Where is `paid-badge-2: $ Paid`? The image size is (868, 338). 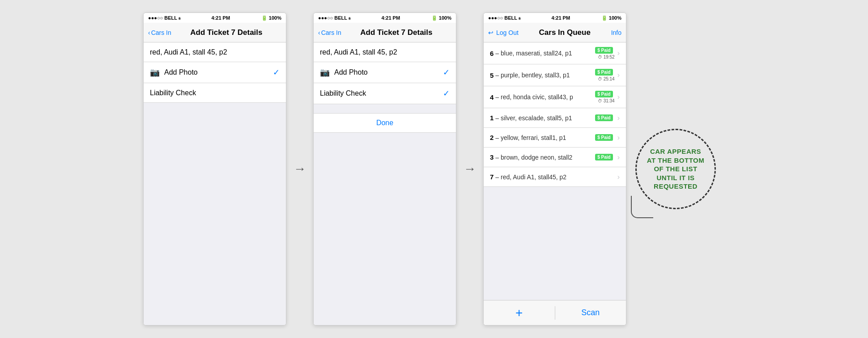
paid-badge-2: $ Paid is located at coordinates (604, 138).